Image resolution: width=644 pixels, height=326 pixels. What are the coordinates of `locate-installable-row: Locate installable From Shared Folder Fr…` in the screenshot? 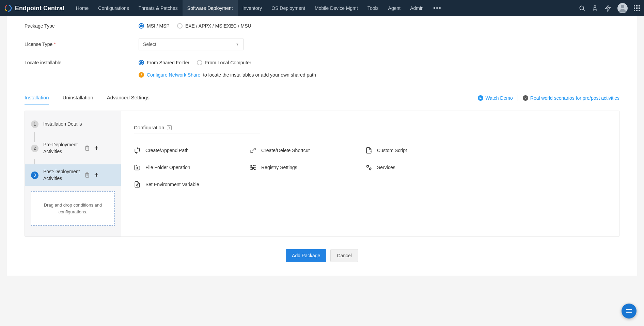 It's located at (322, 63).